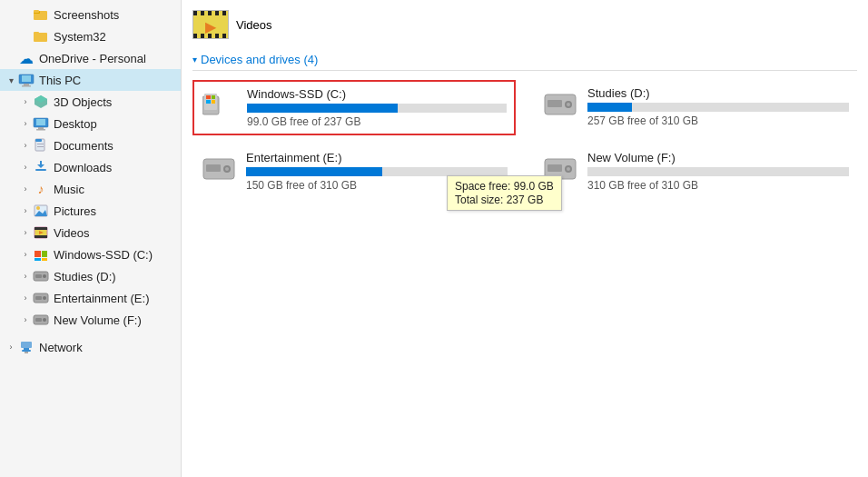 Image resolution: width=868 pixels, height=477 pixels. I want to click on sidebar-label-downloads: Downloads, so click(83, 167).